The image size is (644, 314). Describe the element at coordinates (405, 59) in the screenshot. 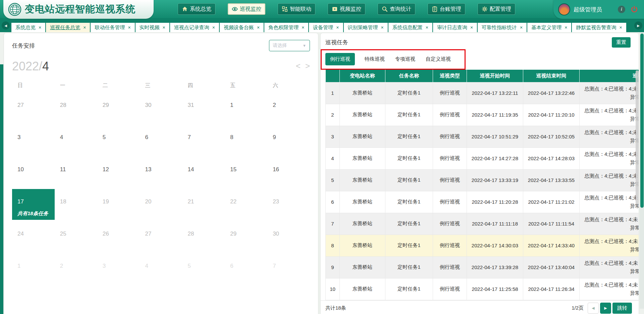

I see `type-tab-2: 专项巡视` at that location.